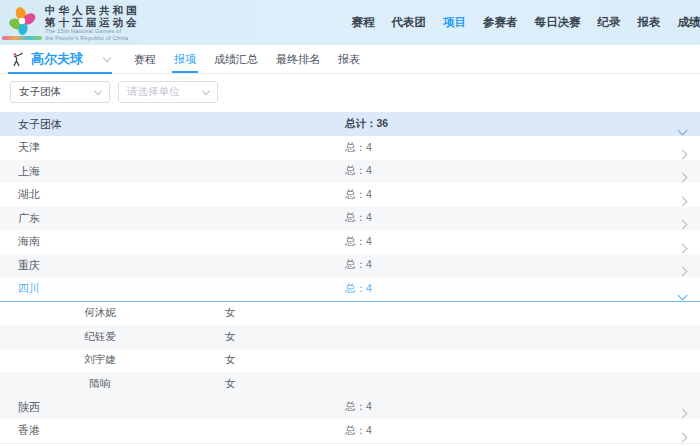 This screenshot has height=446, width=700. What do you see at coordinates (29, 242) in the screenshot?
I see `region-label: 海南` at bounding box center [29, 242].